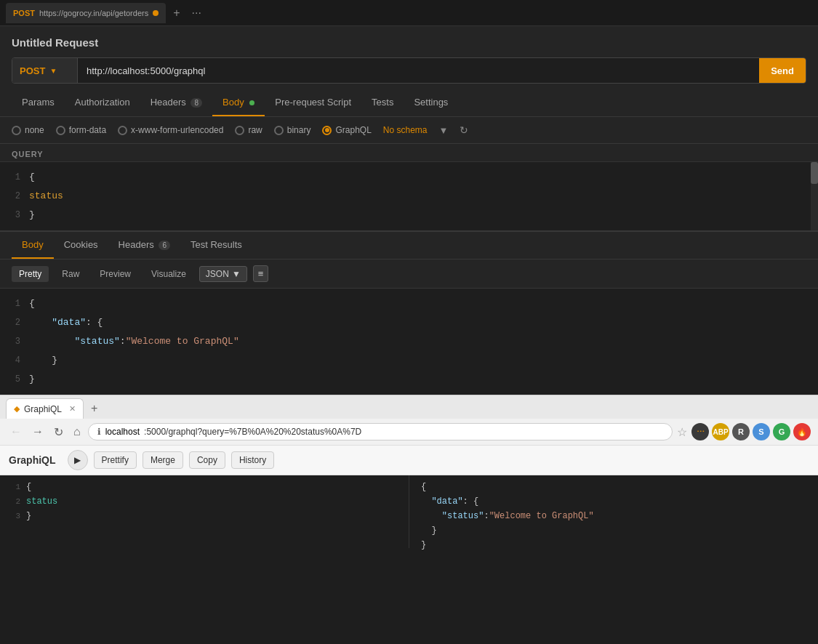 This screenshot has height=644, width=818. What do you see at coordinates (196, 13) in the screenshot?
I see `more-tabs-button: ···` at bounding box center [196, 13].